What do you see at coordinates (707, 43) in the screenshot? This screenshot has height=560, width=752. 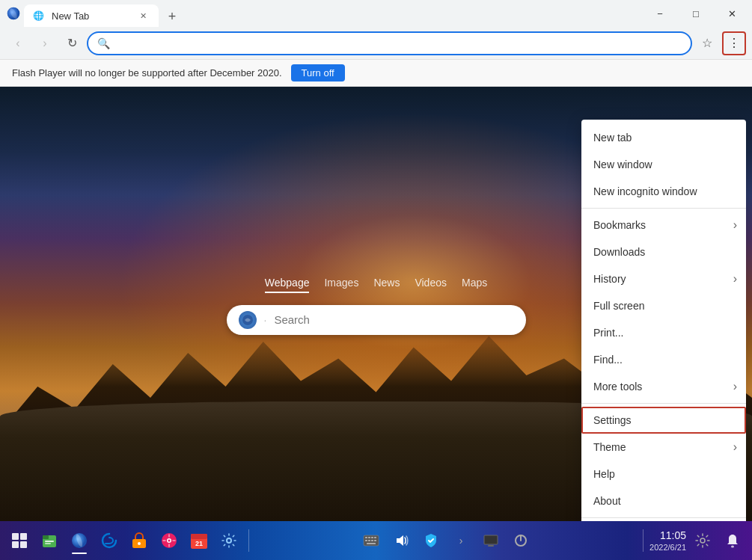 I see `bookmark-button: ☆` at bounding box center [707, 43].